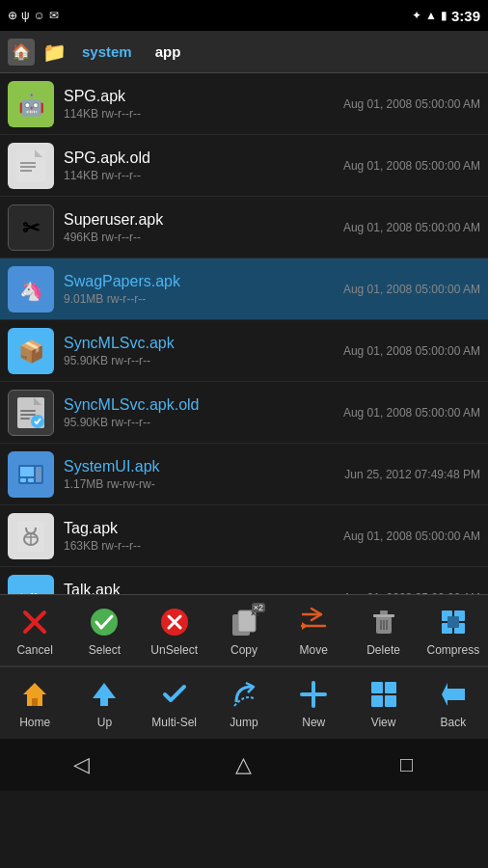 The image size is (488, 868). Describe the element at coordinates (243, 722) in the screenshot. I see `jump-label: Jump` at that location.